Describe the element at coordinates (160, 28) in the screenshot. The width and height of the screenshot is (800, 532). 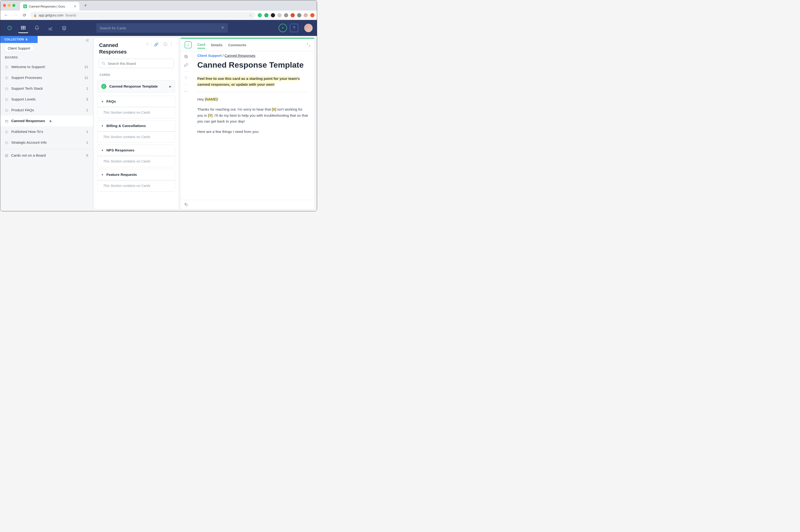
I see `search-input` at that location.